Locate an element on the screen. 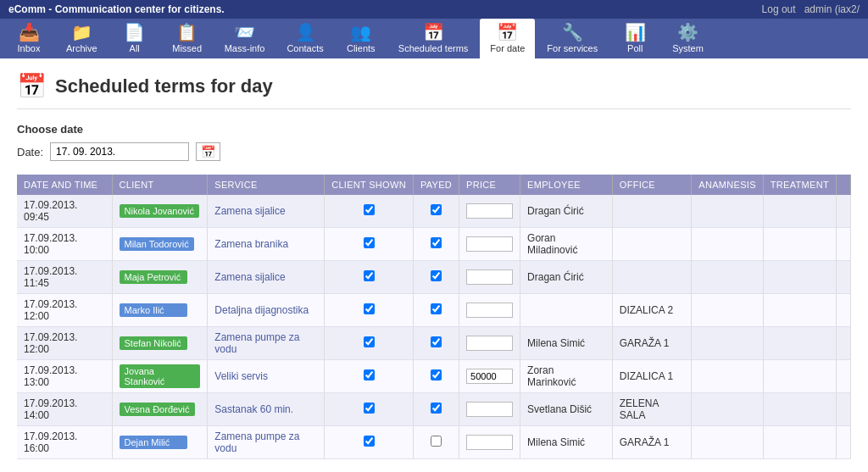 Image resolution: width=868 pixels, height=472 pixels. contacts-label: Contacts is located at coordinates (305, 48).